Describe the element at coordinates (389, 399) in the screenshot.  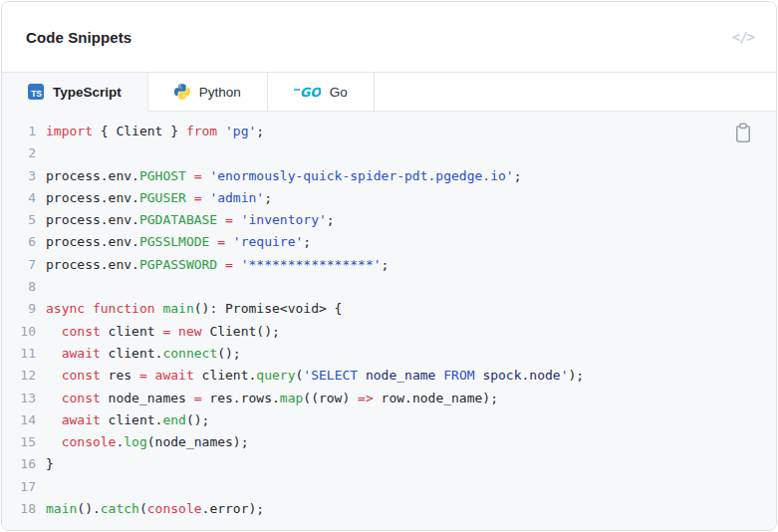
I see `code-line: 13 const node_names = res.rows.map((row)…` at that location.